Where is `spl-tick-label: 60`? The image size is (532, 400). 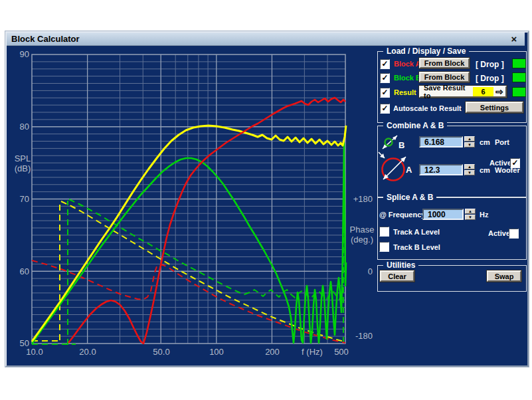
spl-tick-label: 60 is located at coordinates (19, 271).